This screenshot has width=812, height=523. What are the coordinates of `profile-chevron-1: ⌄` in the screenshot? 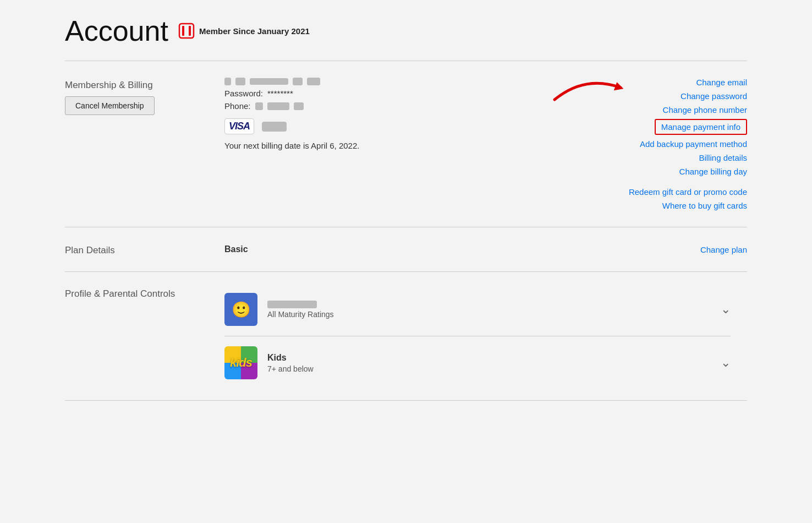 It's located at (726, 309).